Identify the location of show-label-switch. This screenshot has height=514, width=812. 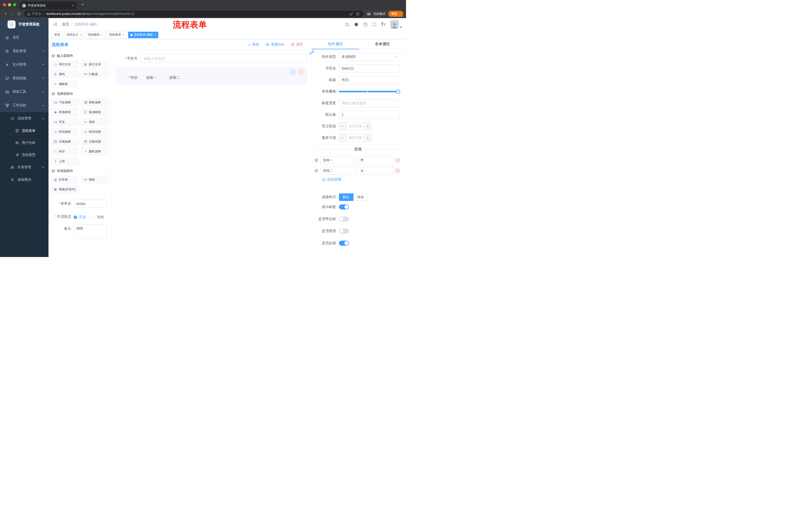
(344, 207).